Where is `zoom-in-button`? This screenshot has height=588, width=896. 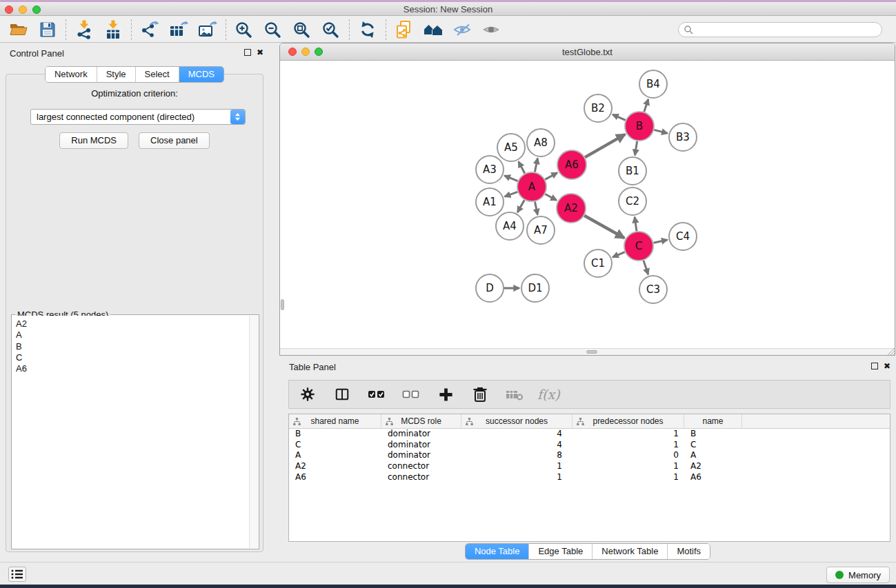
zoom-in-button is located at coordinates (244, 30).